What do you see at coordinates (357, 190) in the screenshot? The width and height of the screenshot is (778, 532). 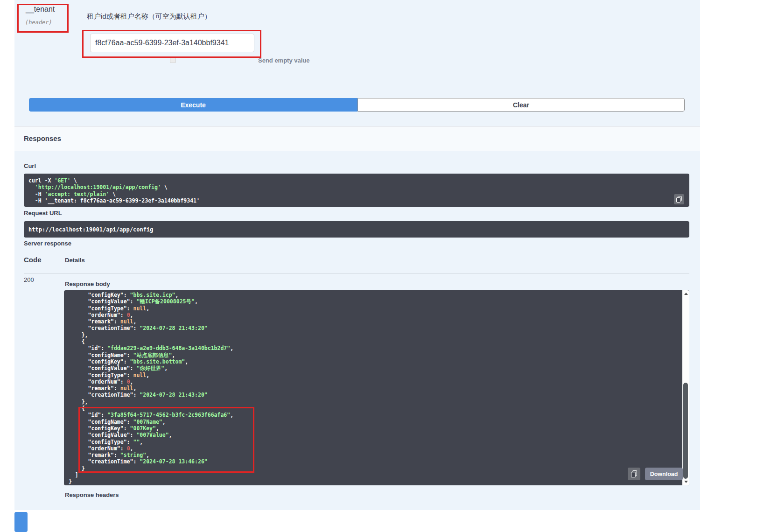 I see `curl-command-block: curl -X 'GET' \ 'http://localhost:19001/…` at bounding box center [357, 190].